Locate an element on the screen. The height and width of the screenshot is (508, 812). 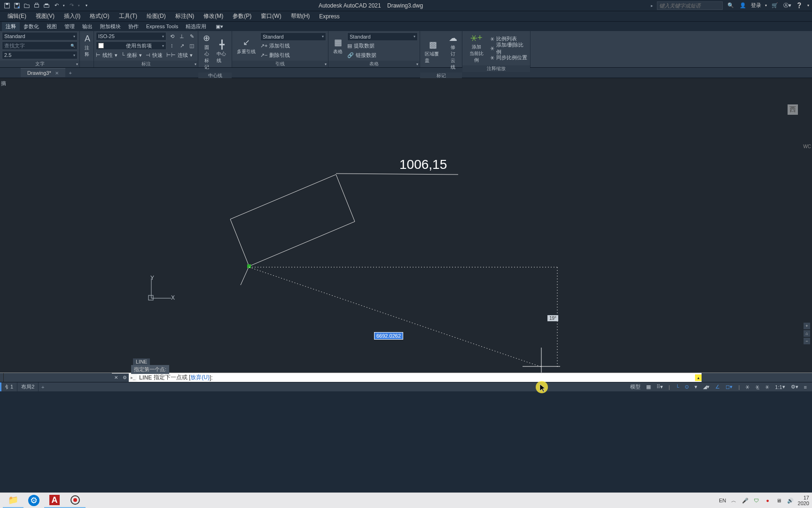
layout-tab-2: 布局2 is located at coordinates (28, 387).